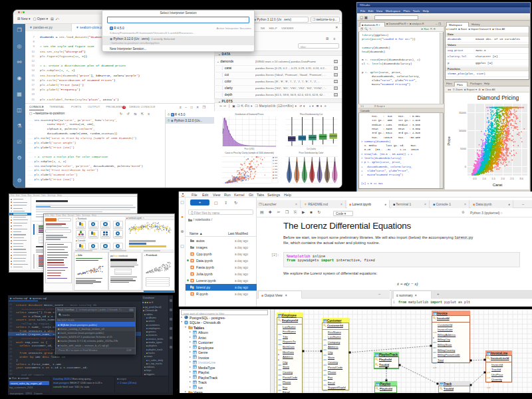 This screenshot has width=532, height=399. I want to click on svg-text: 2.0, so click(503, 178).